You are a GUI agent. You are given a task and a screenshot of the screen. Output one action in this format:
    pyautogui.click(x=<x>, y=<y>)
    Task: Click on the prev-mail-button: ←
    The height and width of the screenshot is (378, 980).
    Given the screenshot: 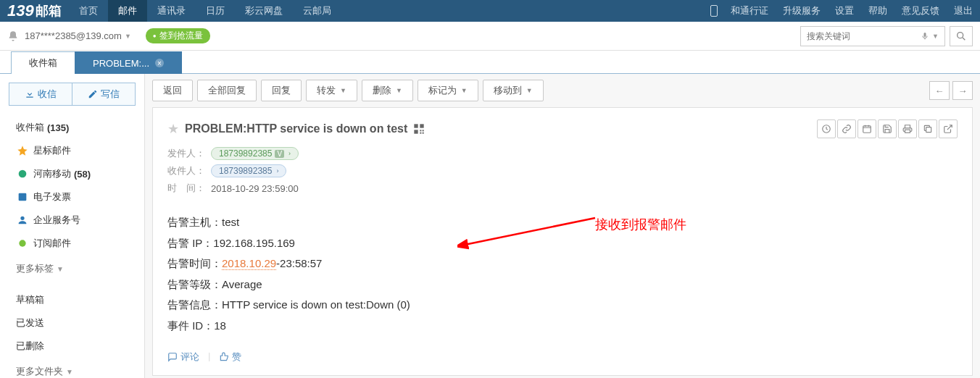 What is the action you would take?
    pyautogui.click(x=939, y=91)
    